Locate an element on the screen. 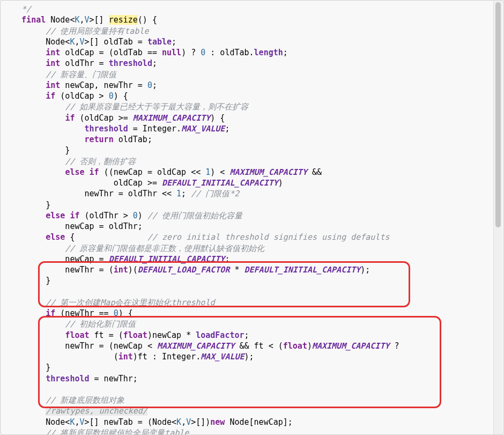  code-line: // 使用局部变量持有table is located at coordinates (255, 31).